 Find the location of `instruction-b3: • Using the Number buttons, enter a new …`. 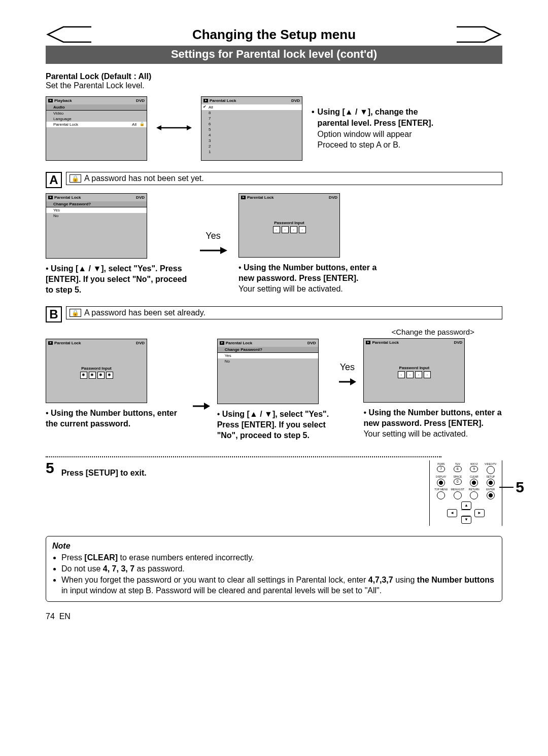

instruction-b3: • Using the Number buttons, enter a new … is located at coordinates (433, 423).